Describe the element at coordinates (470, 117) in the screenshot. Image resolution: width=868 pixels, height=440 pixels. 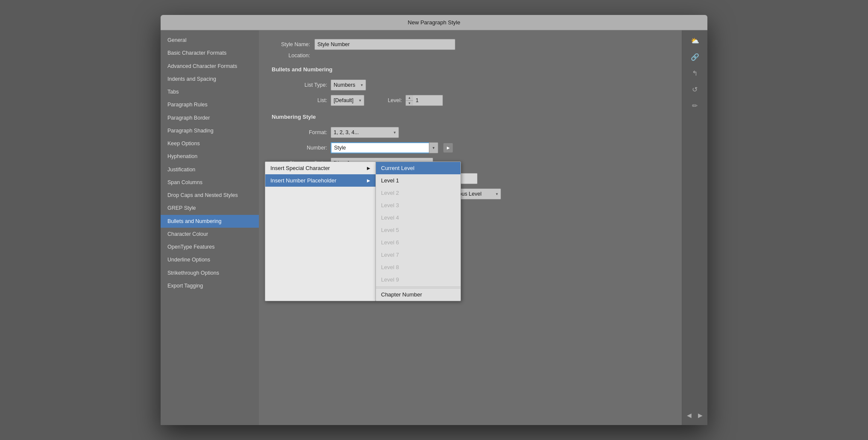
I see `numbering-style-header: Numbering Style` at that location.